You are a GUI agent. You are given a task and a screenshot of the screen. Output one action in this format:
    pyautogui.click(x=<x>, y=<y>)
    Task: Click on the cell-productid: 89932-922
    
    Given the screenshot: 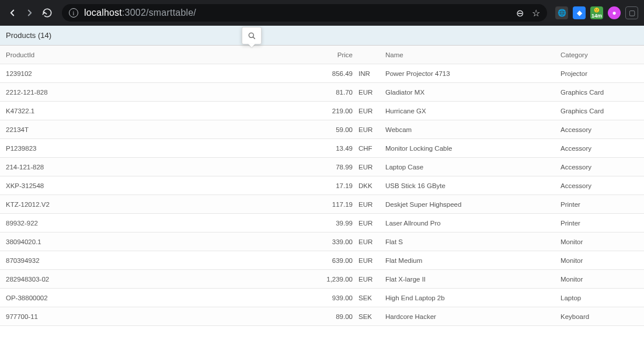 What is the action you would take?
    pyautogui.click(x=93, y=223)
    